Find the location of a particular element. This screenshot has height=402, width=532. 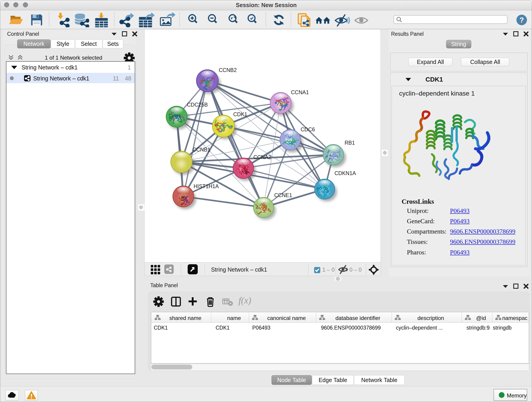

svg-text: HIST1H1A is located at coordinates (206, 186).